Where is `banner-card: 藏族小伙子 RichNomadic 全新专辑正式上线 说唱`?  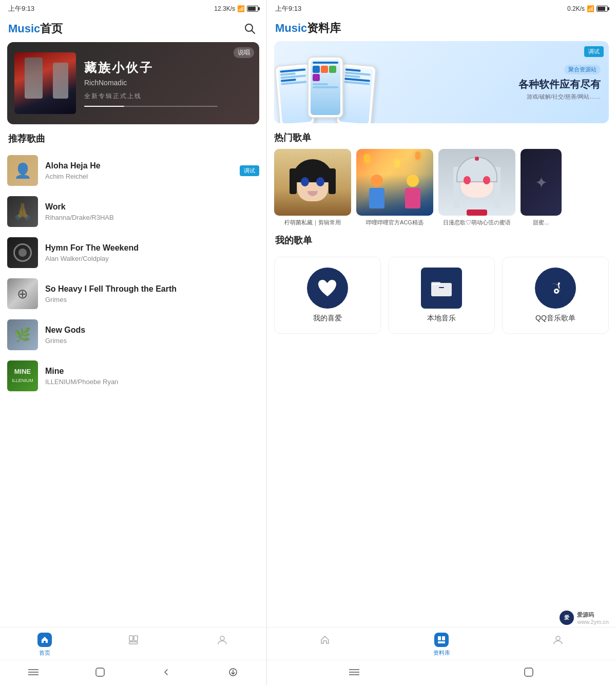
banner-card: 藏族小伙子 RichNomadic 全新专辑正式上线 说唱 is located at coordinates (133, 83).